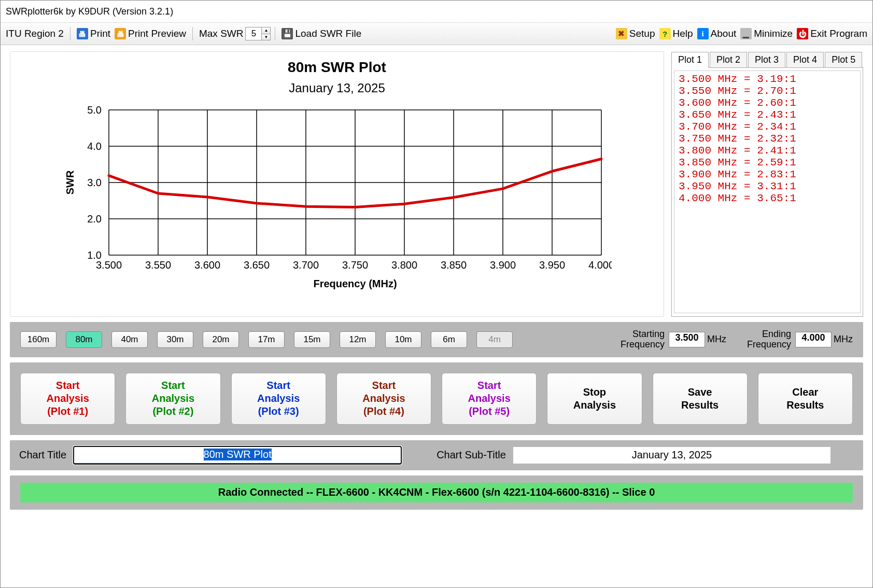 This screenshot has height=588, width=873. Describe the element at coordinates (700, 399) in the screenshot. I see `save-results-button: Save Results` at that location.